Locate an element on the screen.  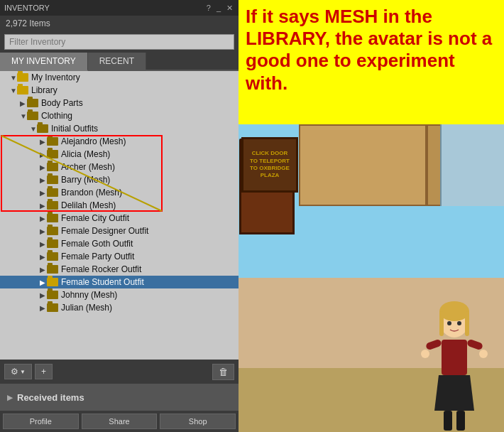
folder-icon-barry is located at coordinates (53, 180).